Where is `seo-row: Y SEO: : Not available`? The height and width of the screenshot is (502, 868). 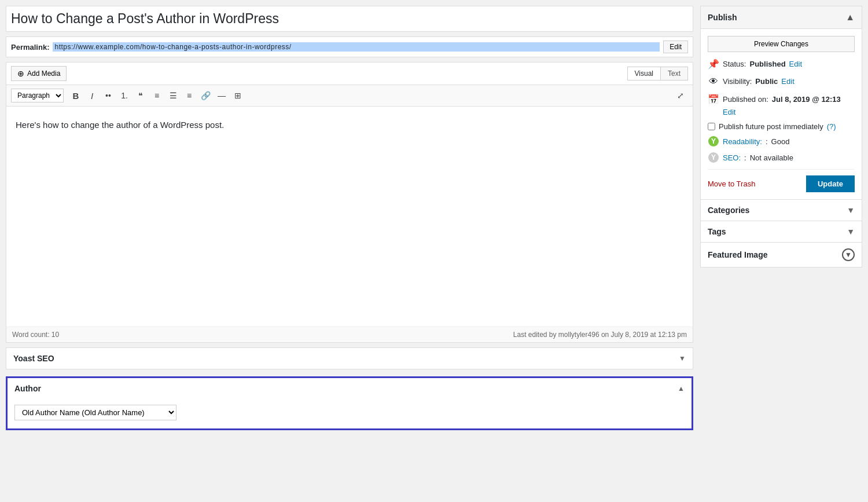 seo-row: Y SEO: : Not available is located at coordinates (781, 157).